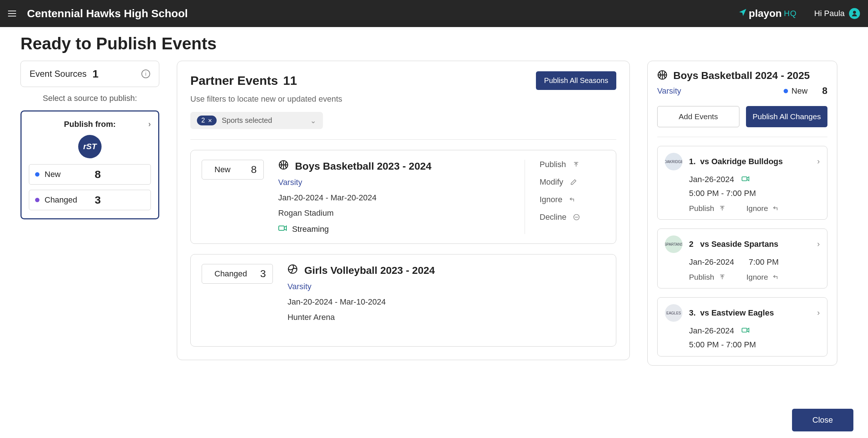 The image size is (868, 438). Describe the element at coordinates (572, 217) in the screenshot. I see `decline-action: Decline` at that location.